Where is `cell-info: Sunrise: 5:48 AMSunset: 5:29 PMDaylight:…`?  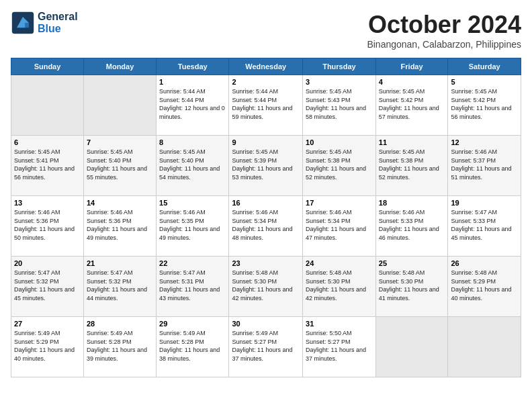 cell-info: Sunrise: 5:48 AMSunset: 5:29 PMDaylight:… is located at coordinates (484, 285).